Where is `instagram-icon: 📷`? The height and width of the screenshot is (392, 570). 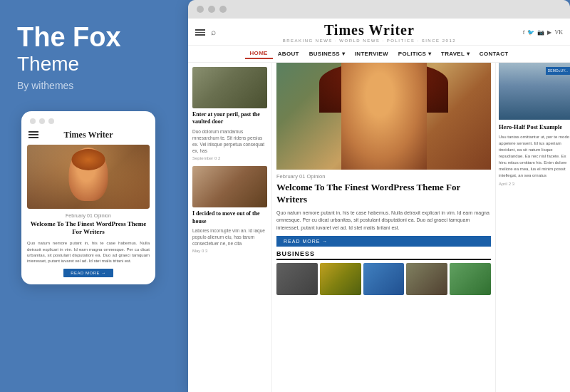 instagram-icon: 📷 is located at coordinates (541, 33).